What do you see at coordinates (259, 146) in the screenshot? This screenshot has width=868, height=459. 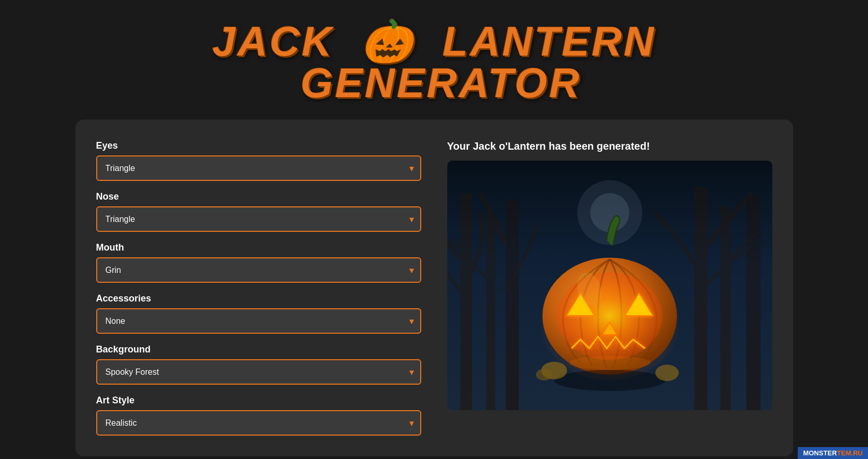 I see `eyes-label: Eyes` at bounding box center [259, 146].